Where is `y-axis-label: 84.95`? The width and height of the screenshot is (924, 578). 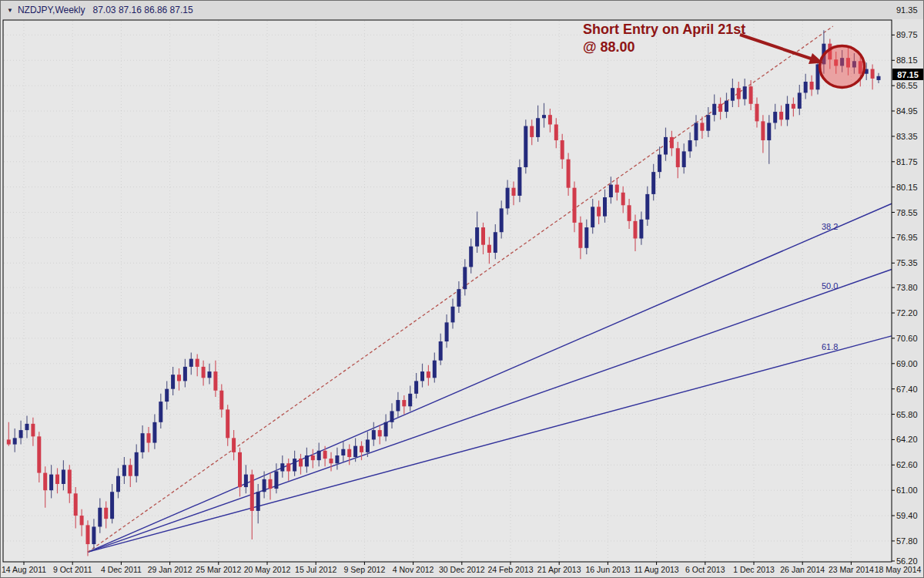
y-axis-label: 84.95 is located at coordinates (910, 111).